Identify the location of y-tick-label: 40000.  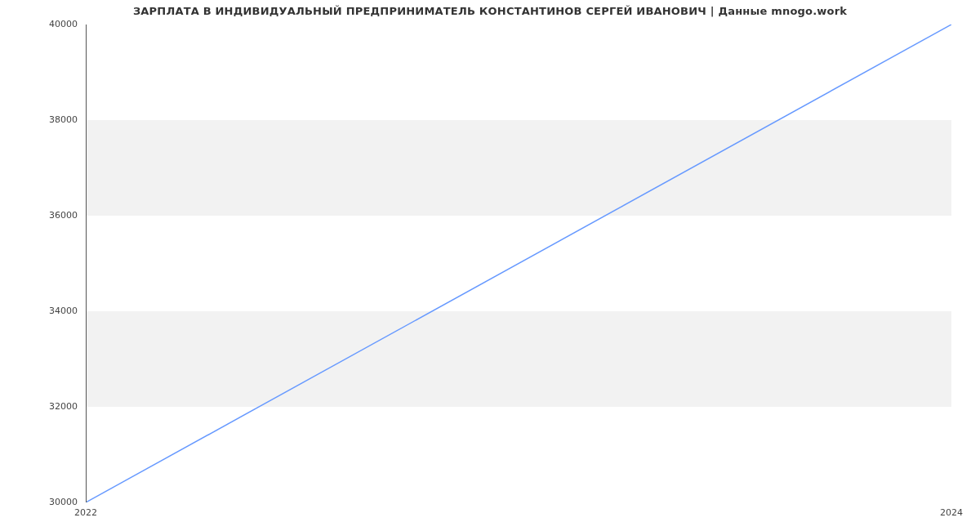
(39, 25).